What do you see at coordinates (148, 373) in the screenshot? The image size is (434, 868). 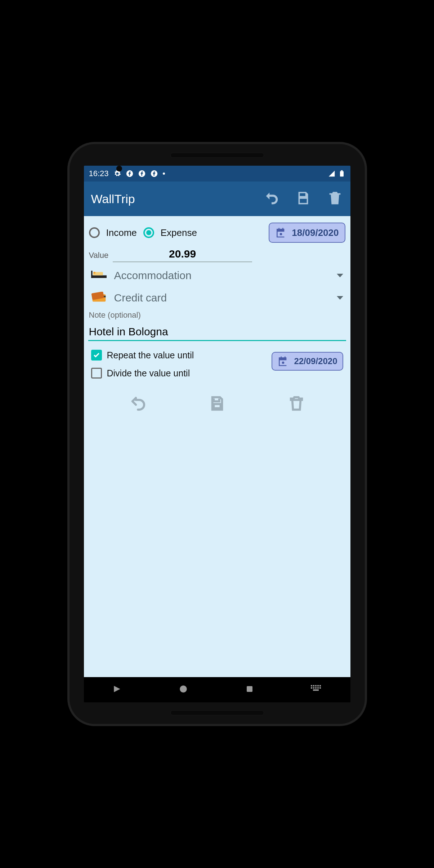 I see `divide-label: Divide the value until` at bounding box center [148, 373].